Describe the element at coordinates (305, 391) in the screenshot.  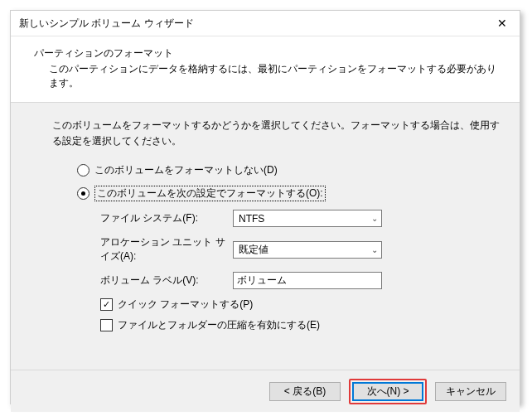
I see `back-button: < 戻る(B)` at that location.